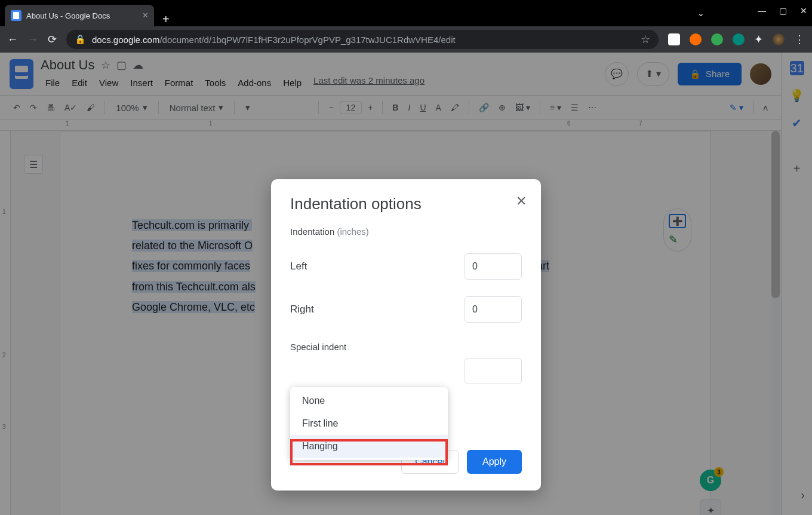 This screenshot has width=812, height=515. I want to click on close-window-icon: ✕, so click(804, 11).